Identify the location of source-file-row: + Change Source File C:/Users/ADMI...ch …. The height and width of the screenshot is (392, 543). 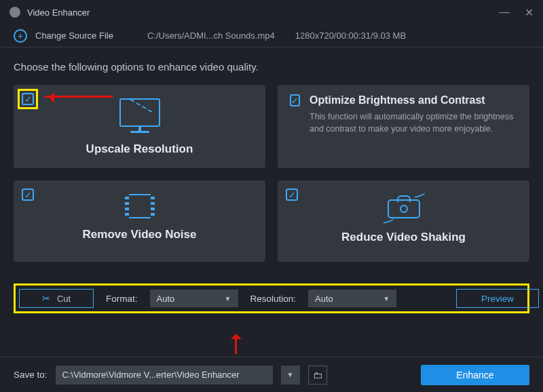
(272, 36).